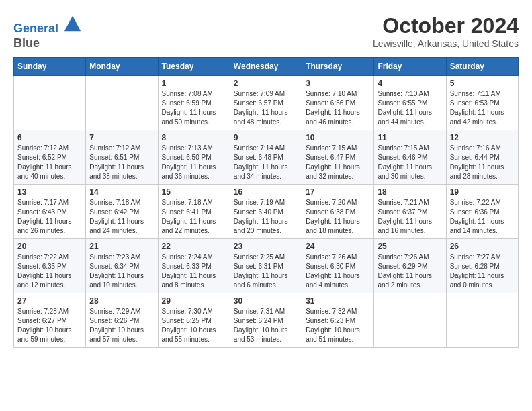  What do you see at coordinates (50, 271) in the screenshot?
I see `day-info: Sunrise: 7:22 AMSunset: 6:35 PMDaylight:…` at bounding box center [50, 271].